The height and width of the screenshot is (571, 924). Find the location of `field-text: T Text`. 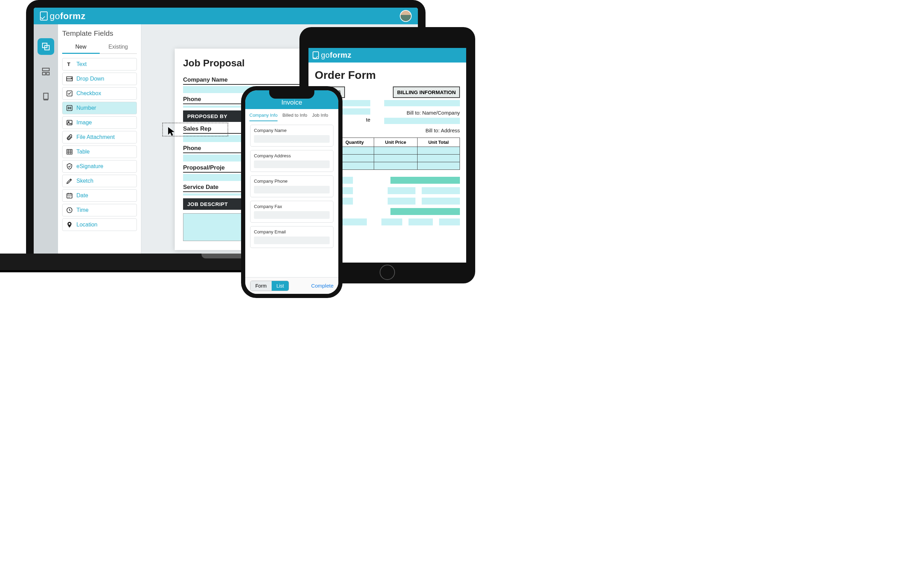

field-text: T Text is located at coordinates (100, 64).